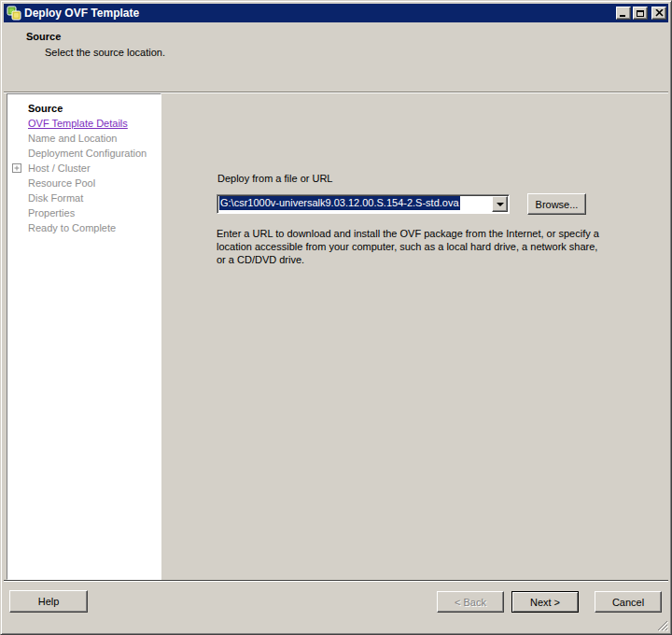 The width and height of the screenshot is (672, 635). What do you see at coordinates (628, 601) in the screenshot?
I see `cancel-button: Cancel` at bounding box center [628, 601].